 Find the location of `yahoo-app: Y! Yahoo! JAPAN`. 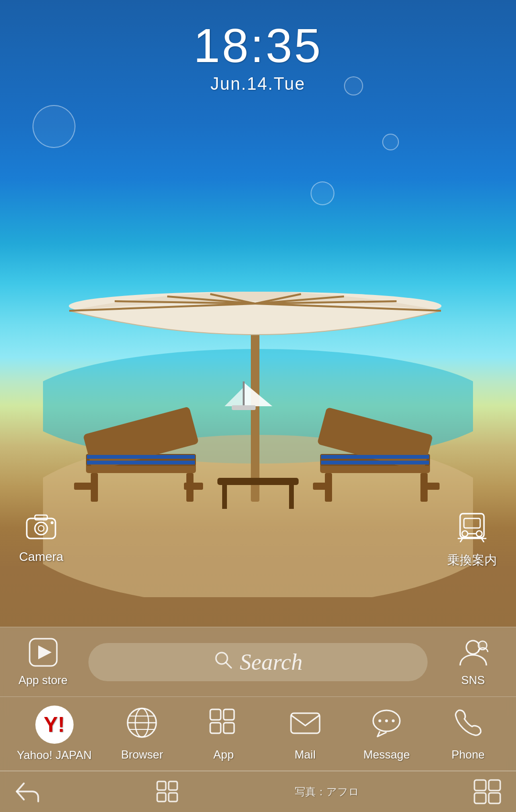

yahoo-app: Y! Yahoo! JAPAN is located at coordinates (54, 734).